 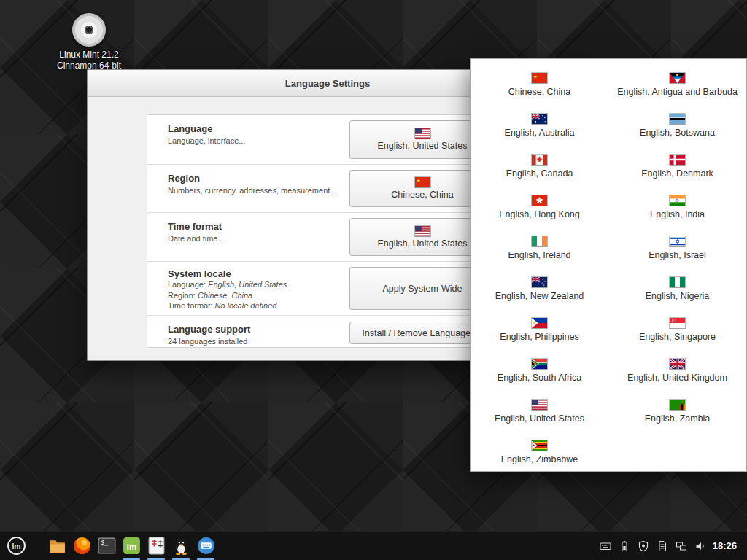 What do you see at coordinates (677, 119) in the screenshot?
I see `flag-bw-icon` at bounding box center [677, 119].